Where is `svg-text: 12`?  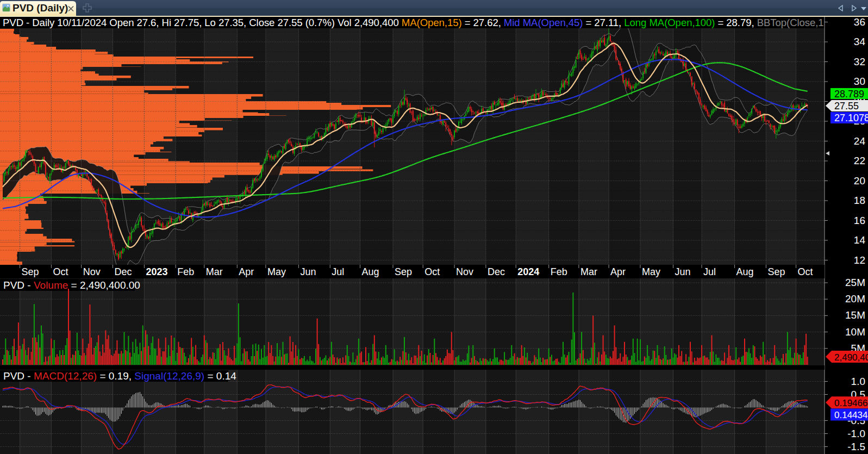 svg-text: 12 is located at coordinates (860, 260).